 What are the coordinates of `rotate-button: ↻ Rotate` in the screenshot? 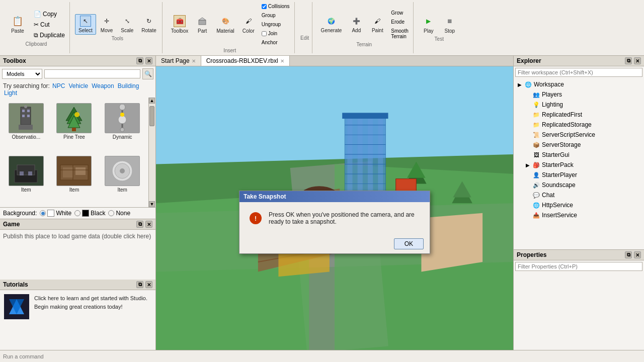 It's located at (149, 24).